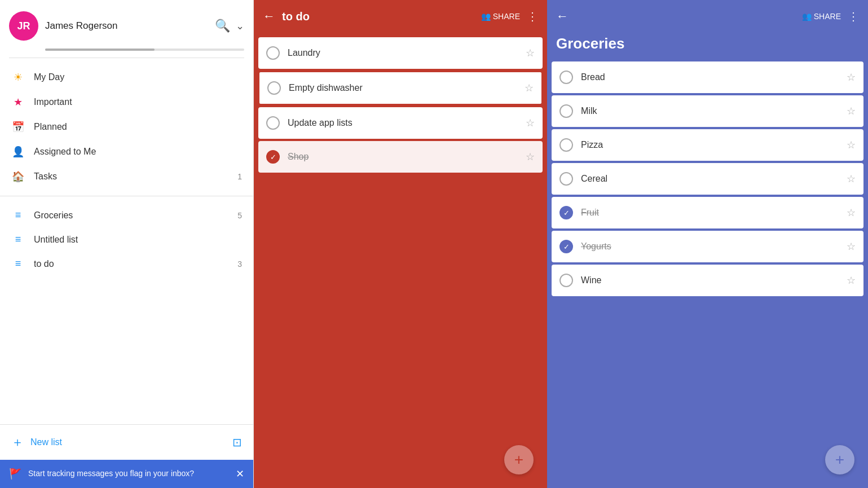 This screenshot has width=868, height=488. Describe the element at coordinates (24, 26) in the screenshot. I see `avatar: JR` at that location.